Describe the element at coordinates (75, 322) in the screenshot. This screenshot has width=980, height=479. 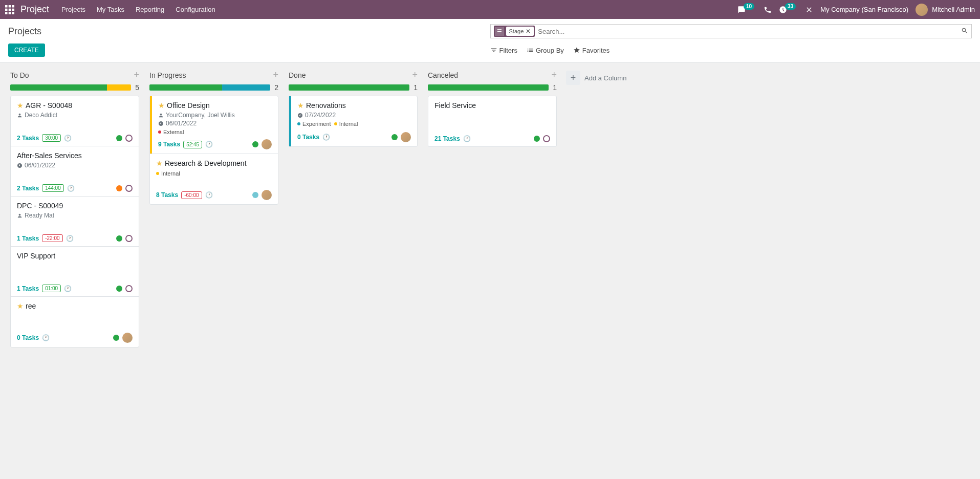
I see `kanban-card: ★ree 0 Tasks 🕐` at that location.